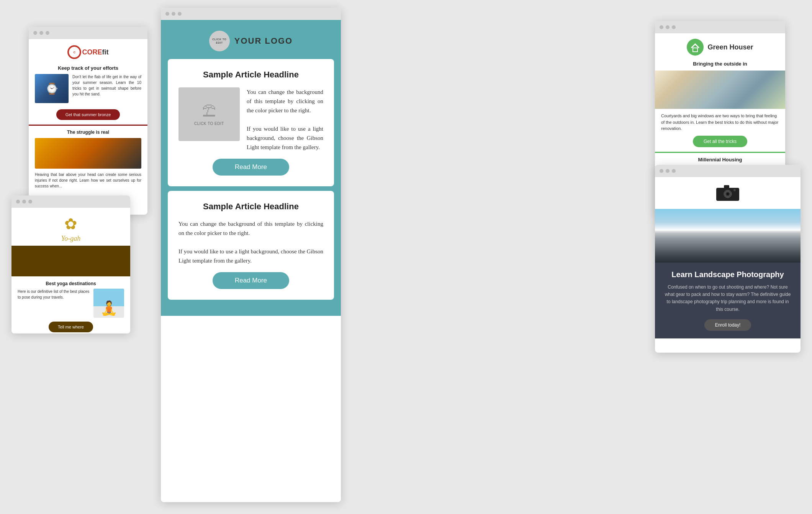  What do you see at coordinates (251, 120) in the screenshot?
I see `article1-content: ⛱ CLICK TO EDIT You can change the backg…` at bounding box center [251, 120].